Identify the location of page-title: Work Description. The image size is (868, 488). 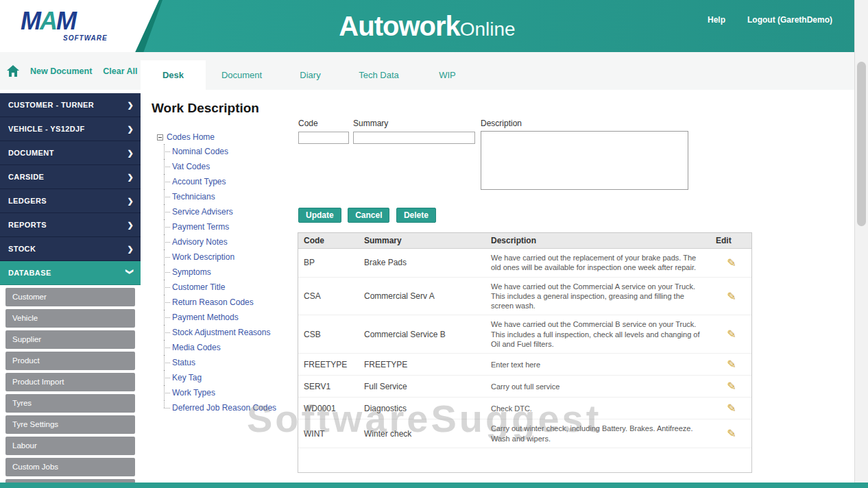
(206, 108).